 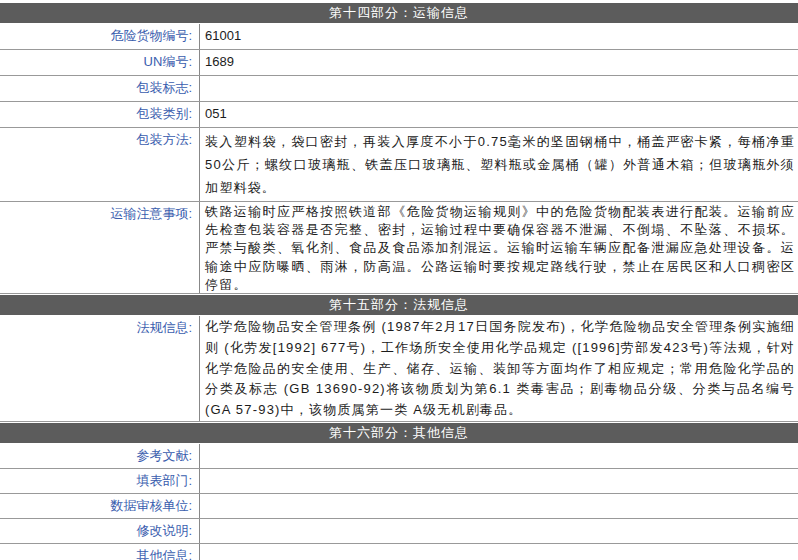 I want to click on row-references: 参考文献:, so click(x=399, y=456).